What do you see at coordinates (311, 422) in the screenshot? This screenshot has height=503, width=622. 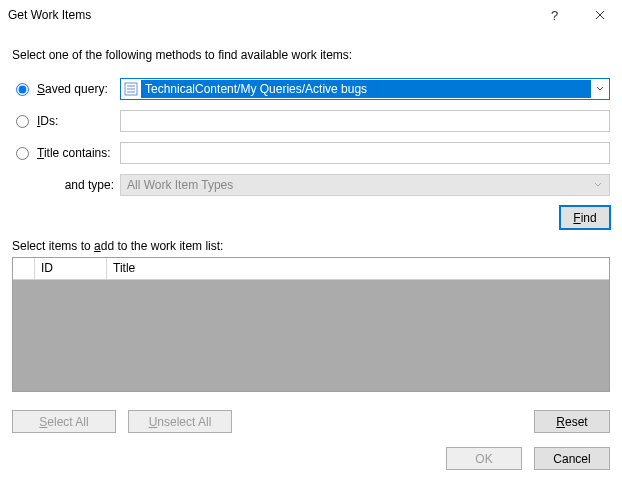 I see `selection-buttons: Select All Unselect All Reset` at bounding box center [311, 422].